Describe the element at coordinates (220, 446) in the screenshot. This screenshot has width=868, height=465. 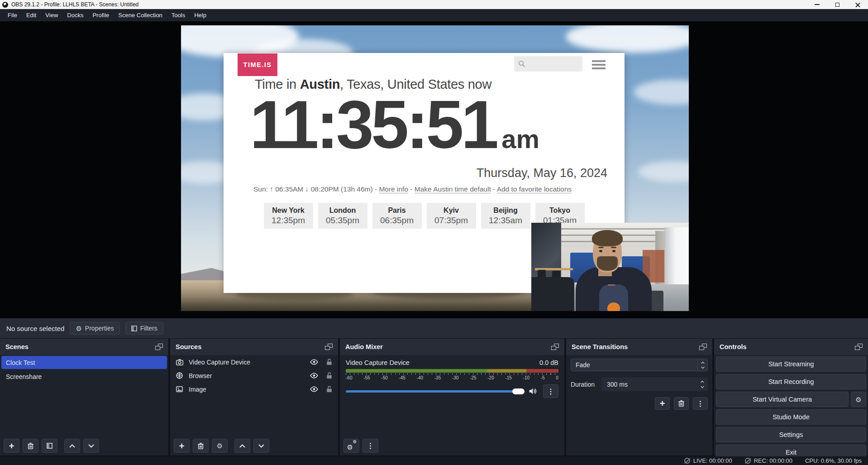
I see `source-properties-button: ⚙` at that location.